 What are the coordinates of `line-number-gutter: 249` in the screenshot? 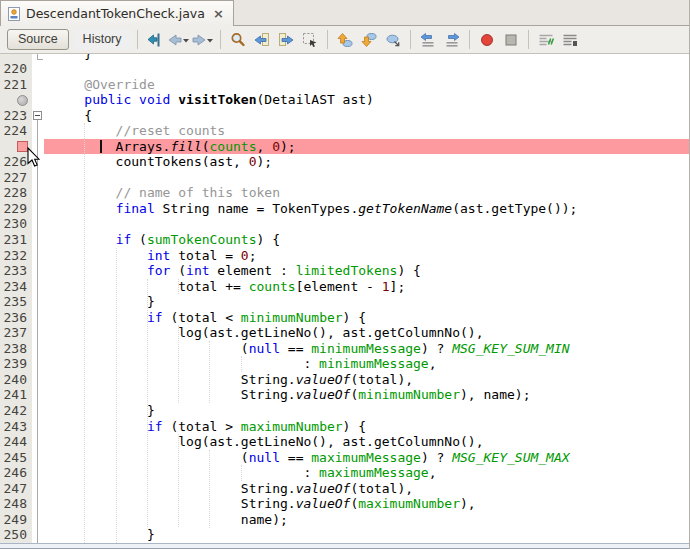 It's located at (16, 520).